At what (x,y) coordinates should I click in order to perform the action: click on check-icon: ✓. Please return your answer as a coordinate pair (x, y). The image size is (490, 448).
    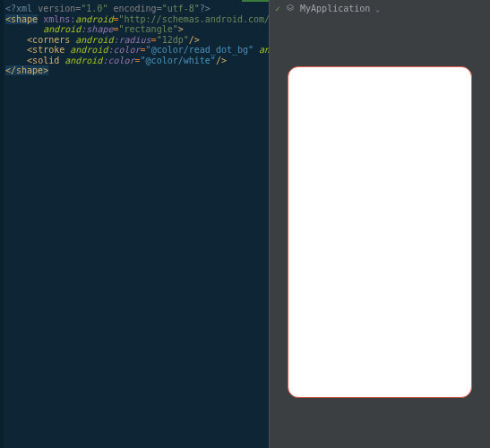
    Looking at the image, I should click on (278, 9).